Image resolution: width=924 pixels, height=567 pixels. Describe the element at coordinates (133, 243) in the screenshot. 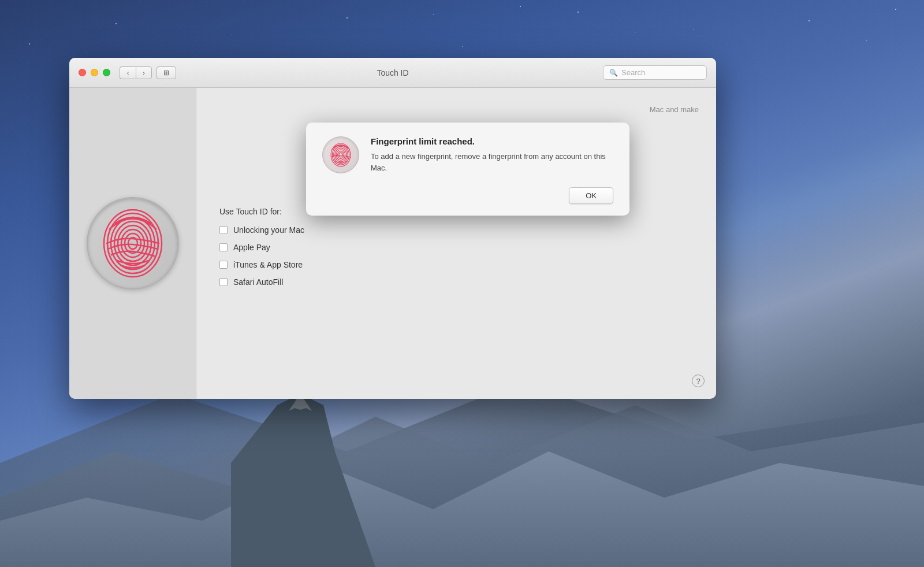

I see `sidebar` at that location.